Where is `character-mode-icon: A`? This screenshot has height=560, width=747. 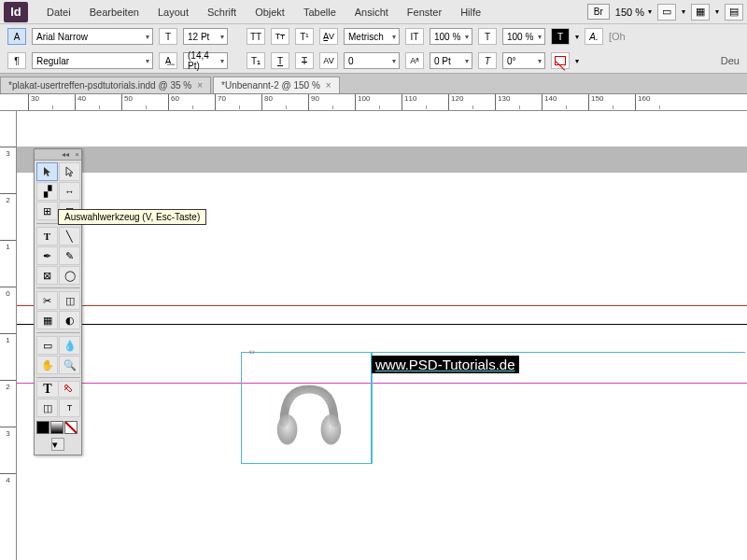 character-mode-icon: A is located at coordinates (17, 36).